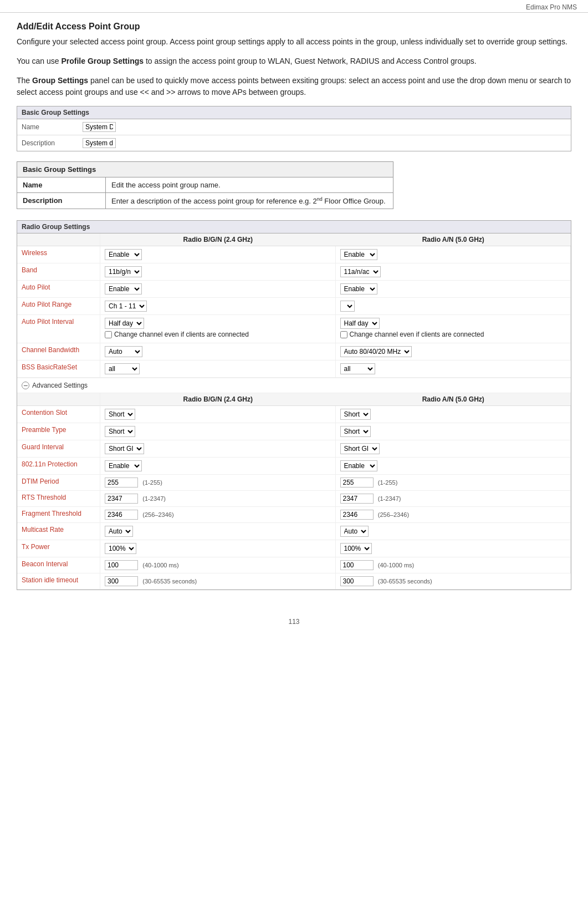 The height and width of the screenshot is (904, 588). I want to click on channel-bw-cell1: Auto20 MHz40 MHz, so click(218, 352).